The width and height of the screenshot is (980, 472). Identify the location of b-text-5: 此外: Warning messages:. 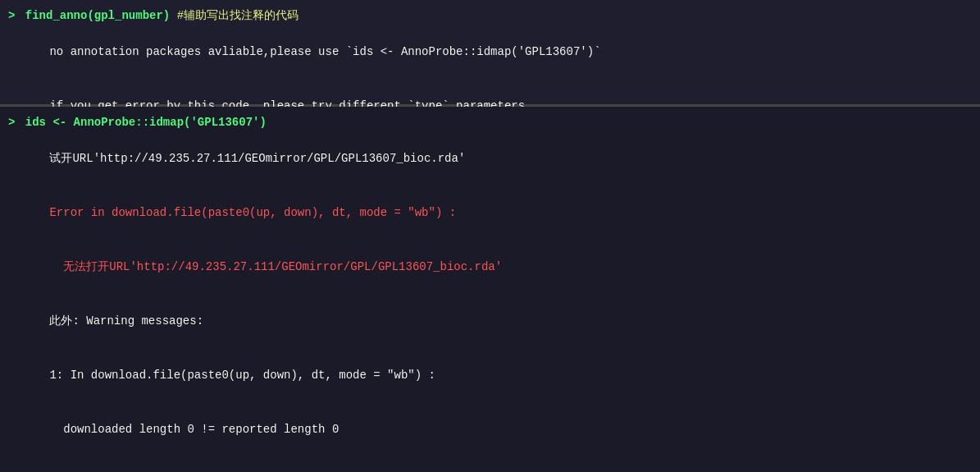
(126, 321).